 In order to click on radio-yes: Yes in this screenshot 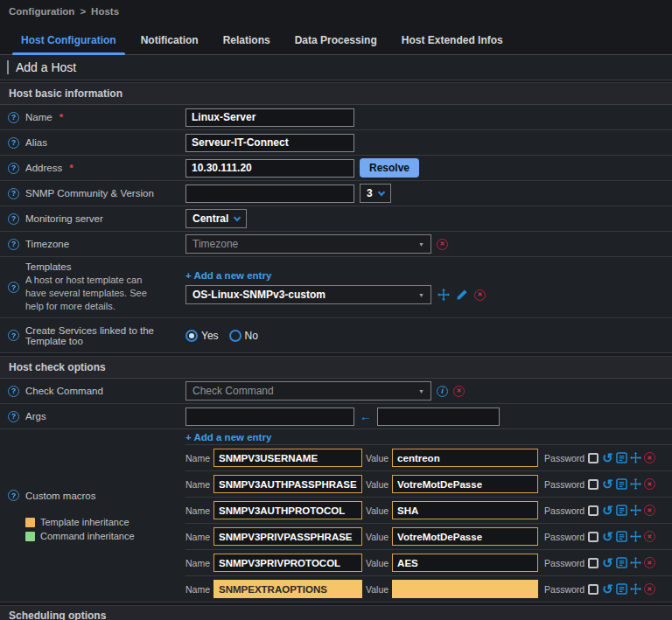, I will do `click(202, 336)`.